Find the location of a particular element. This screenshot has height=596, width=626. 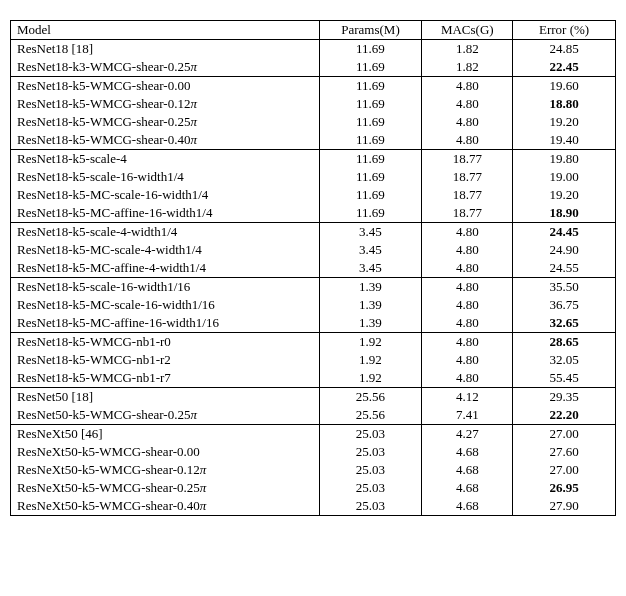

model-cell: ResNet18-k3-WMCG-shear-0.25π is located at coordinates (166, 68).